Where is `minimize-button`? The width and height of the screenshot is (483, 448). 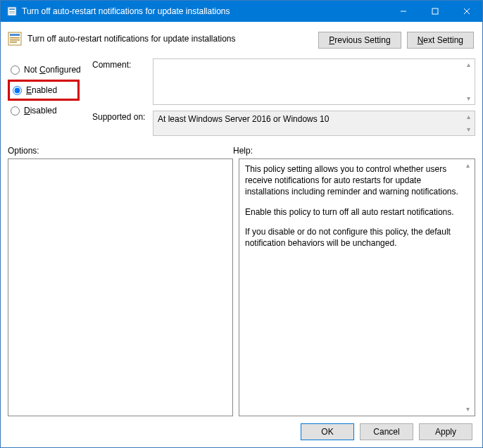
minimize-button is located at coordinates (403, 11).